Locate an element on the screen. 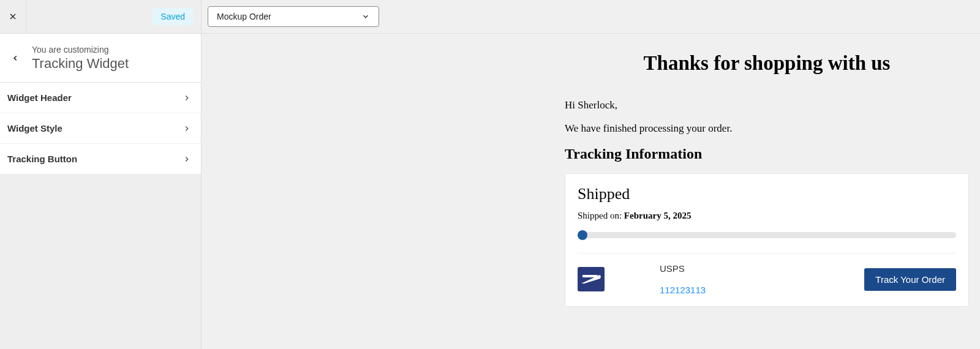 This screenshot has width=980, height=349. dropdown-value: Mockup Order is located at coordinates (244, 17).